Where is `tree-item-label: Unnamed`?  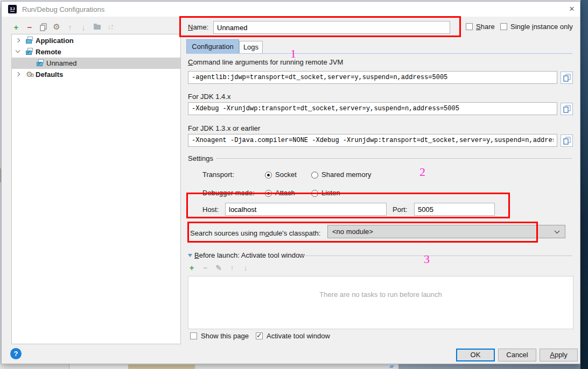
tree-item-label: Unnamed is located at coordinates (61, 63).